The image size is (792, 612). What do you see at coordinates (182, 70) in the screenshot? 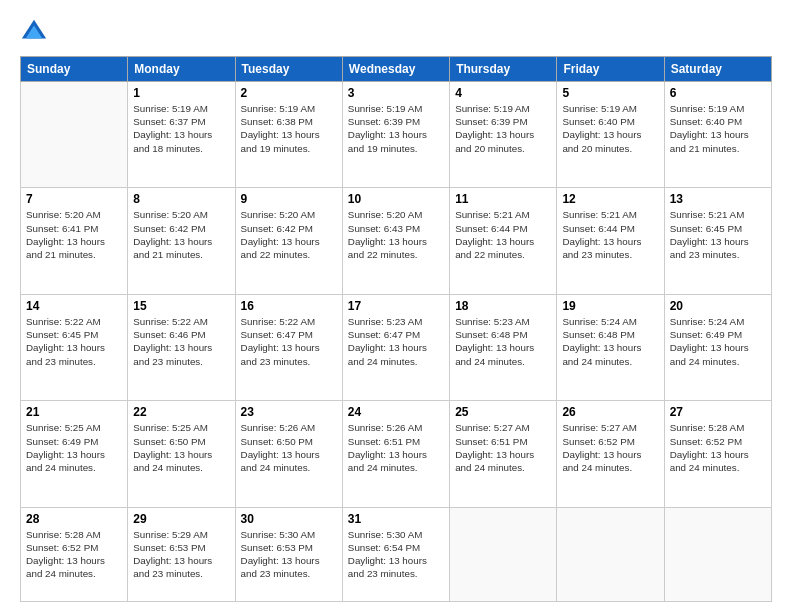
I see `day-header-monday: Monday` at bounding box center [182, 70].